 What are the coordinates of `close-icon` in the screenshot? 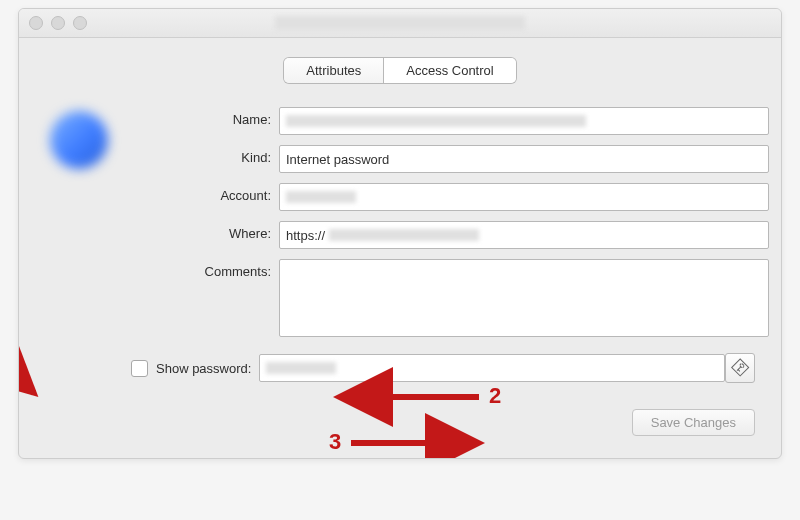 It's located at (36, 23).